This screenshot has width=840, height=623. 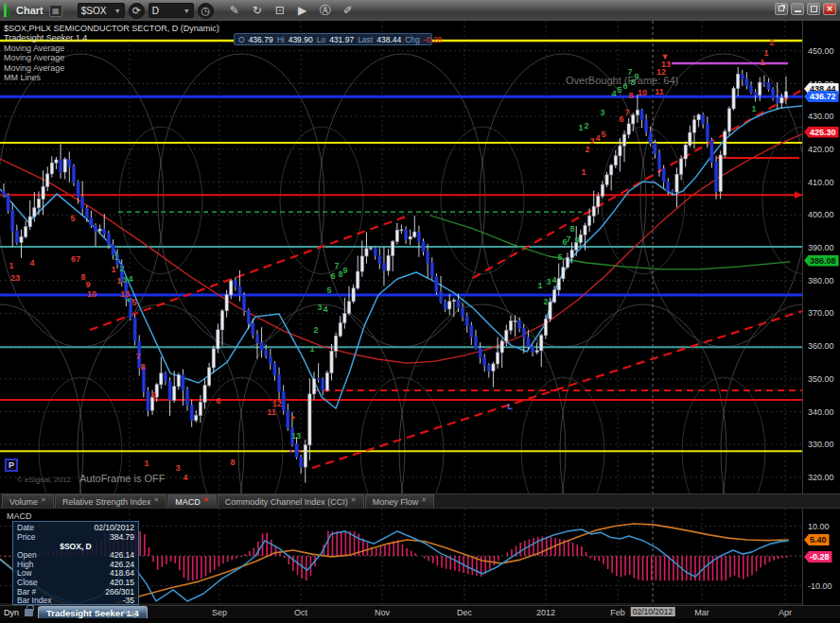 I want to click on minimize-button, so click(x=797, y=9).